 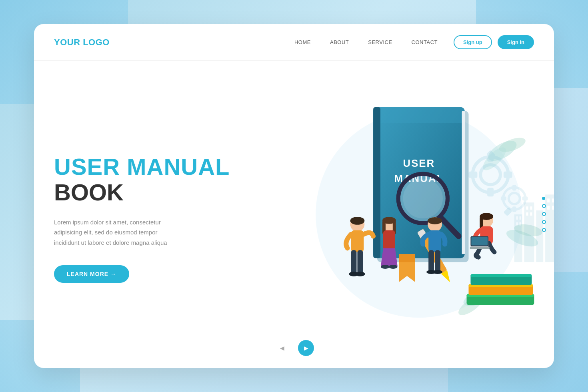 What do you see at coordinates (82, 42) in the screenshot?
I see `logo: YOUR LOGO` at bounding box center [82, 42].